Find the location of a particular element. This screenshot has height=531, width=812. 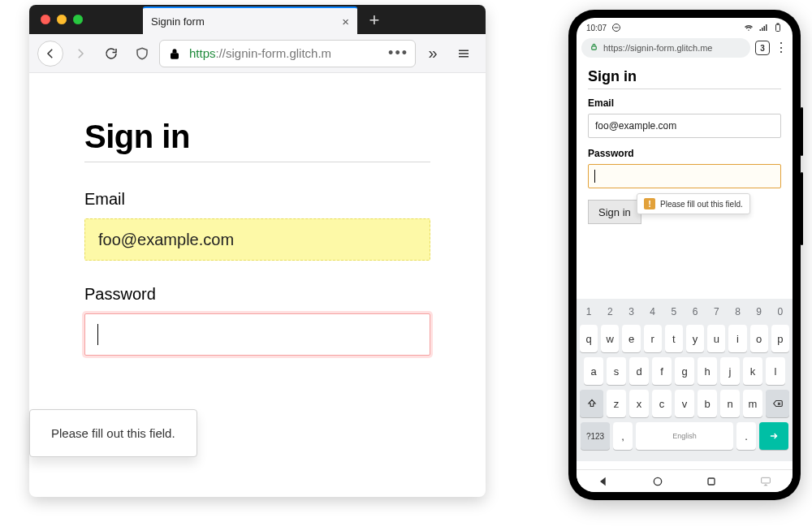

key-i: i is located at coordinates (737, 339).